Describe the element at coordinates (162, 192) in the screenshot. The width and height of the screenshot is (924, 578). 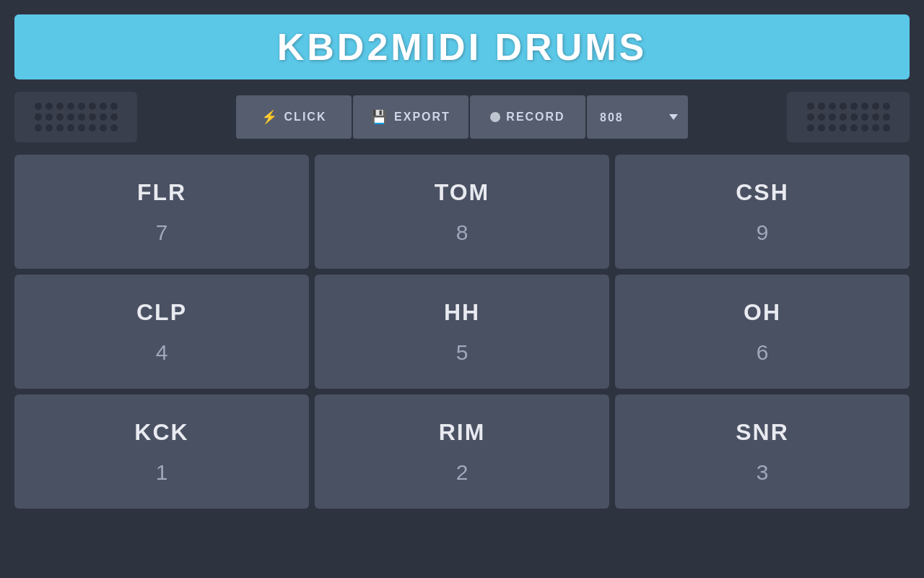
I see `pad-flr-name: FLR` at that location.